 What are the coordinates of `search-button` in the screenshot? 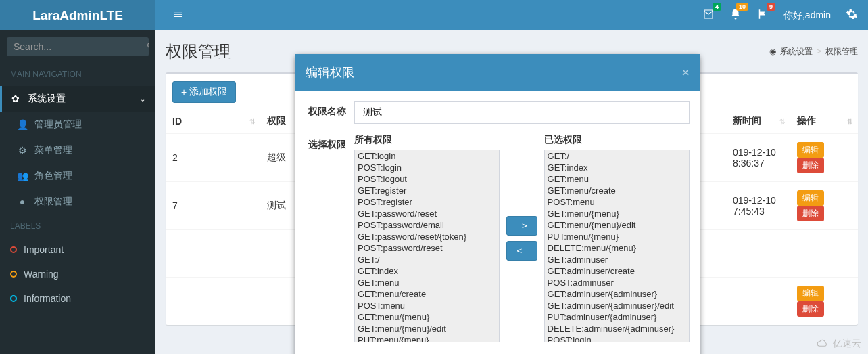 It's located at (143, 47).